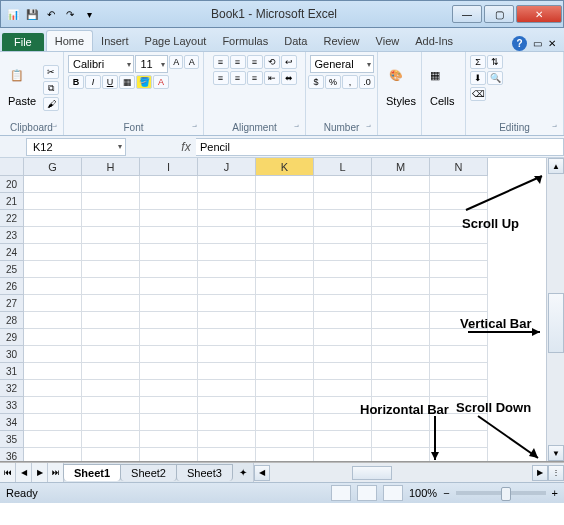 The width and height of the screenshot is (564, 525). I want to click on zoom-level: 100%, so click(423, 493).